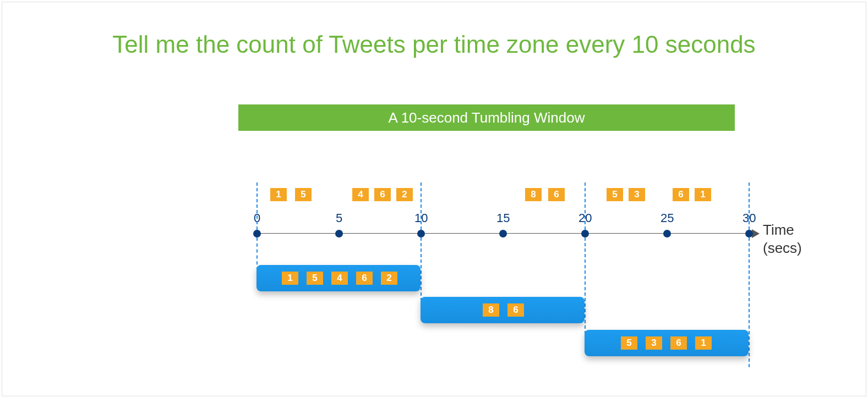 This screenshot has height=398, width=868. I want to click on window-chip: 8, so click(491, 310).